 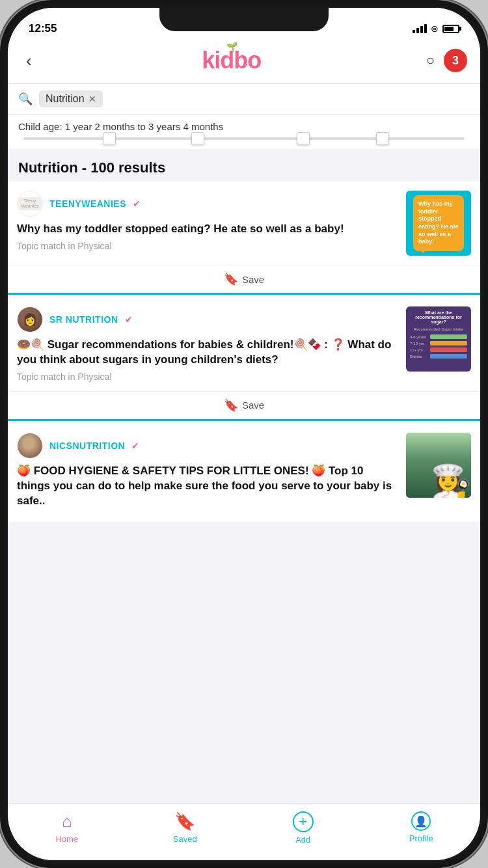 What do you see at coordinates (446, 61) in the screenshot?
I see `header-right: ○ 3` at bounding box center [446, 61].